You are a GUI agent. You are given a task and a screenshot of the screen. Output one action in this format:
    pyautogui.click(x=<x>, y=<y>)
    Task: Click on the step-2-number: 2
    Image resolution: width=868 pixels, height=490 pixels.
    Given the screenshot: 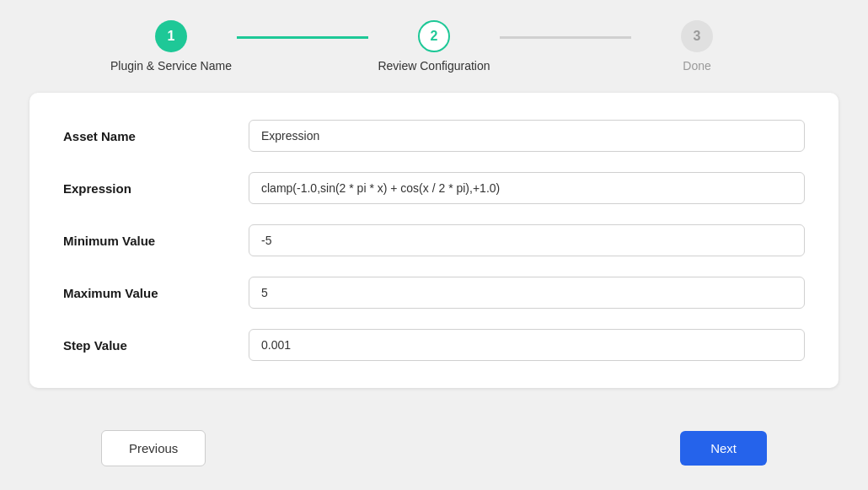 What is the action you would take?
    pyautogui.click(x=435, y=36)
    